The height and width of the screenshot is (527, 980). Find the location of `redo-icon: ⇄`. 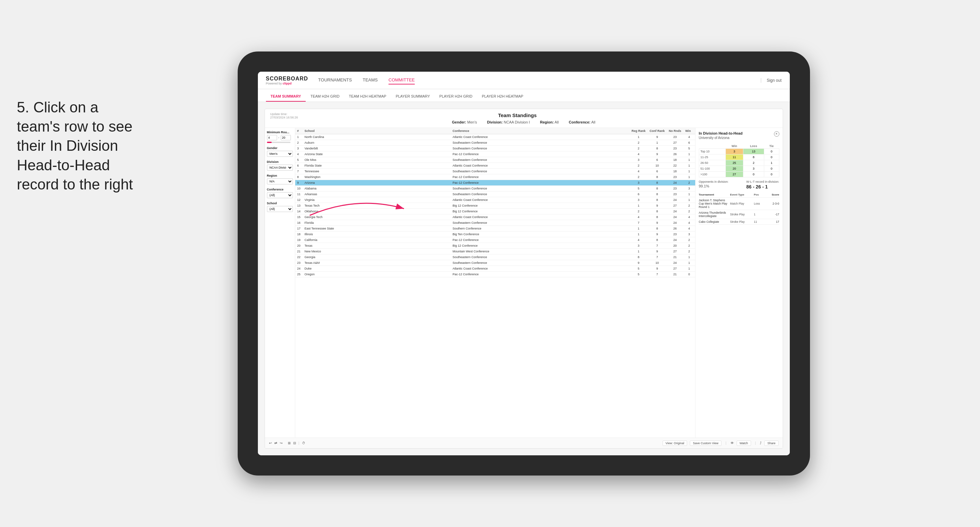

redo-icon: ⇄ is located at coordinates (275, 443).